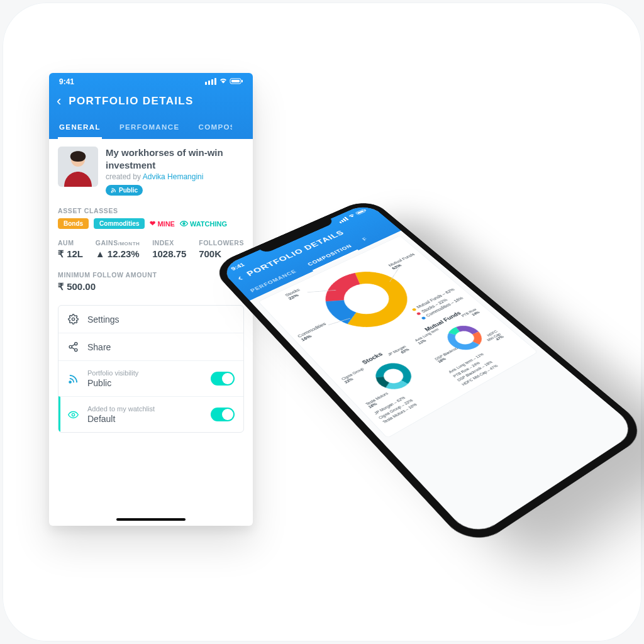  What do you see at coordinates (150, 128) in the screenshot?
I see `tab-performance: PERFOMANCE` at bounding box center [150, 128].